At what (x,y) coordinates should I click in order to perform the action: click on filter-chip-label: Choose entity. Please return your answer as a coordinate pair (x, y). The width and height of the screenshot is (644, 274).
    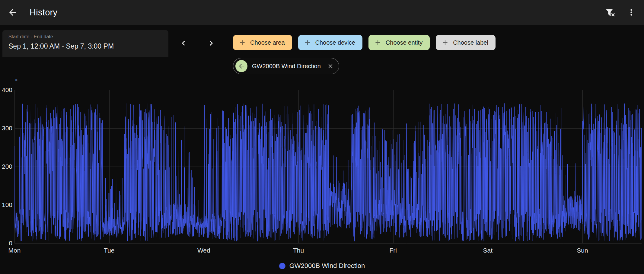
    Looking at the image, I should click on (404, 43).